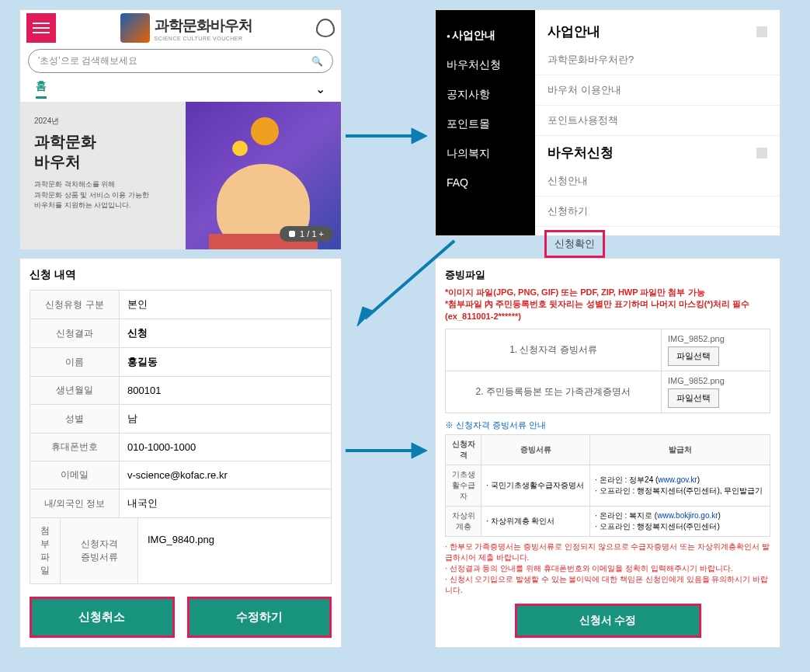  Describe the element at coordinates (306, 234) in the screenshot. I see `banner-pager: 1 / 1 +` at that location.